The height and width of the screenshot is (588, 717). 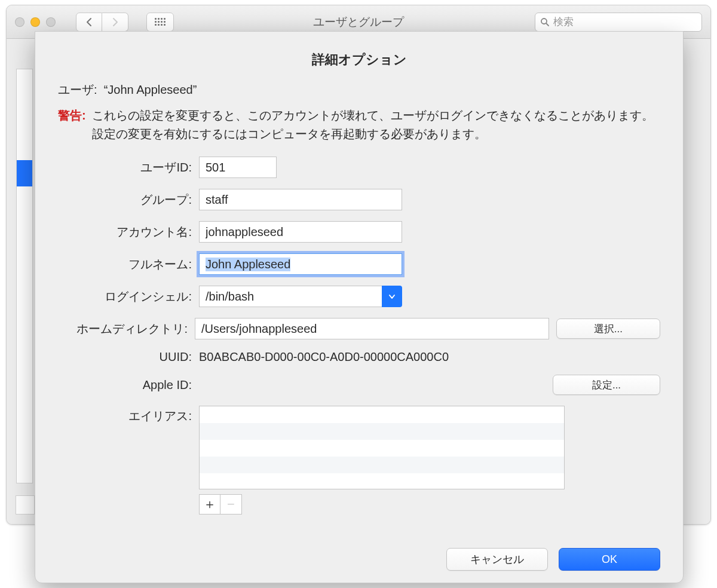 What do you see at coordinates (127, 264) in the screenshot?
I see `label-full-name: フルネーム:` at bounding box center [127, 264].